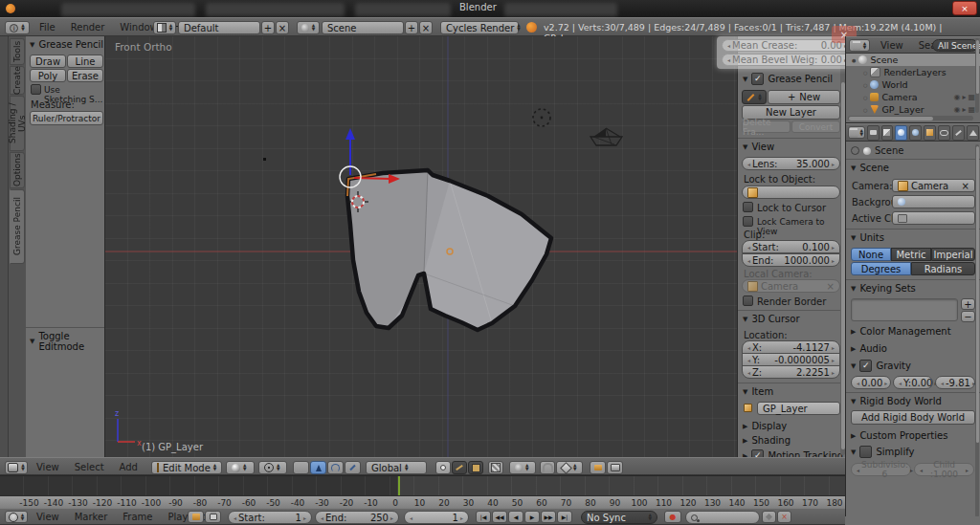  I want to click on units-metric-button: Metric, so click(911, 254).